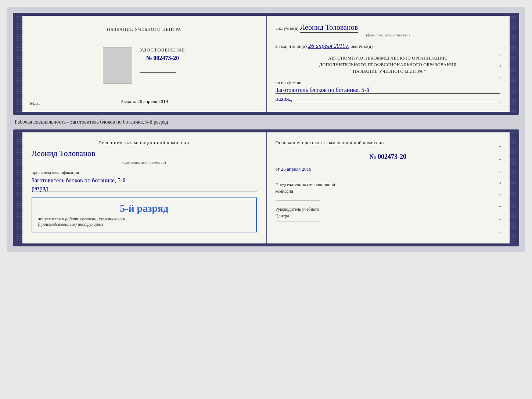 Image resolution: width=532 pixels, height=399 pixels. I want to click on photo-placeholder, so click(118, 65).